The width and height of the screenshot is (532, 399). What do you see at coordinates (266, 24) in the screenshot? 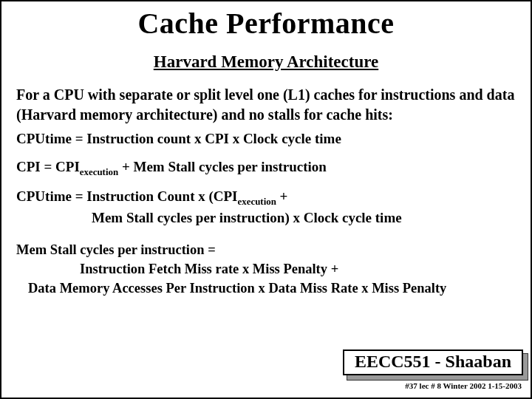
I see `slide-title: Cache Performance` at bounding box center [266, 24].